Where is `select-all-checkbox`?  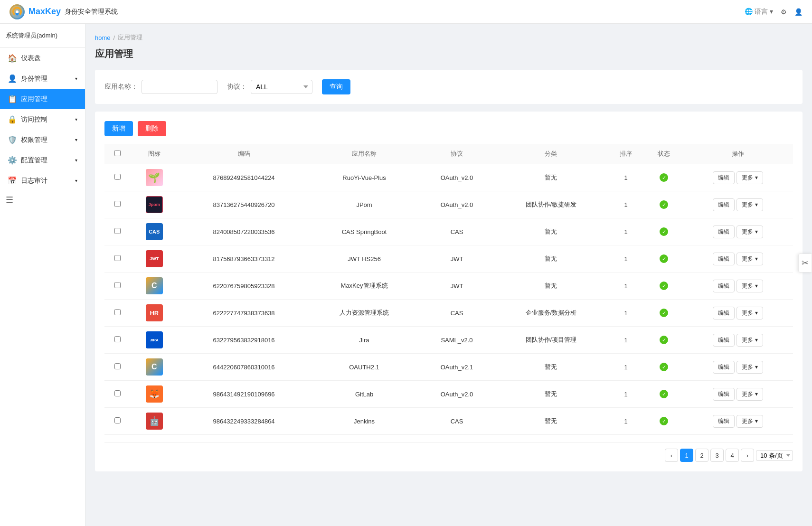 select-all-checkbox is located at coordinates (118, 153).